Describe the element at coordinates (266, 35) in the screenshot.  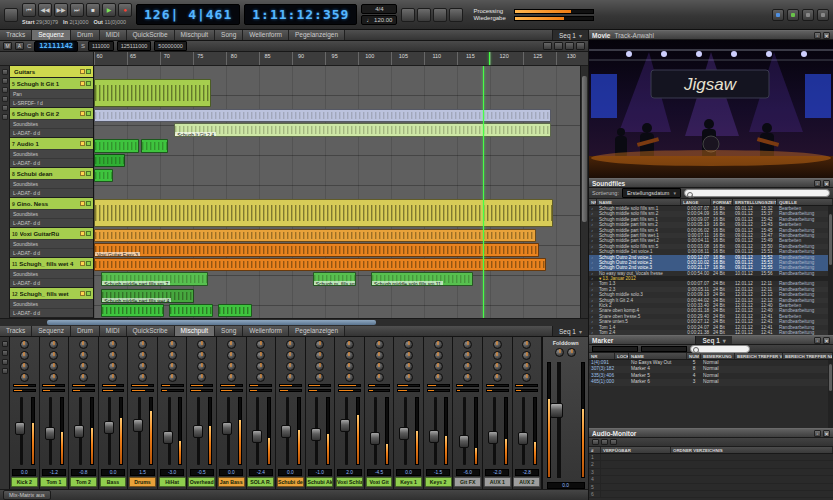
I see `arrange-tab: Wellenform` at that location.